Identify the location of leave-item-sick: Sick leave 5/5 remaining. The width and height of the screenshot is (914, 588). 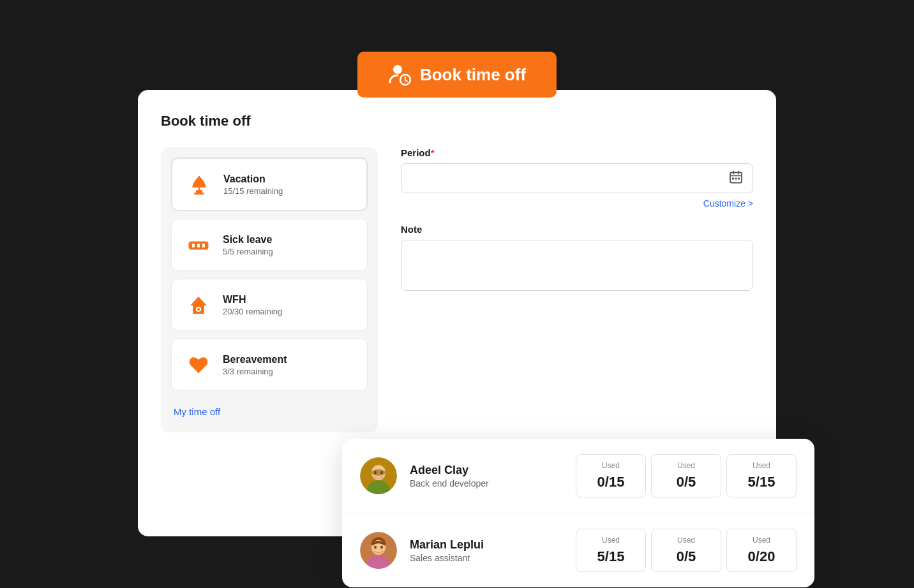
(269, 245).